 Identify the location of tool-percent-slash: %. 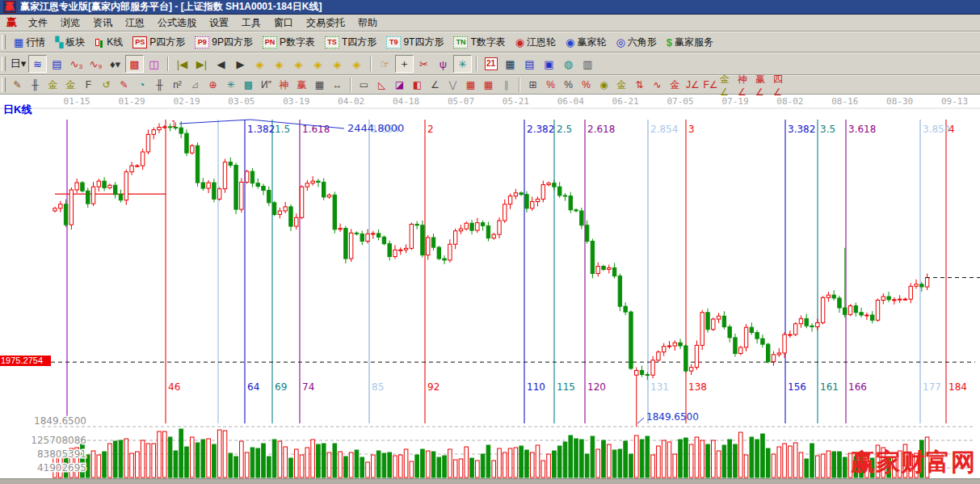
(551, 86).